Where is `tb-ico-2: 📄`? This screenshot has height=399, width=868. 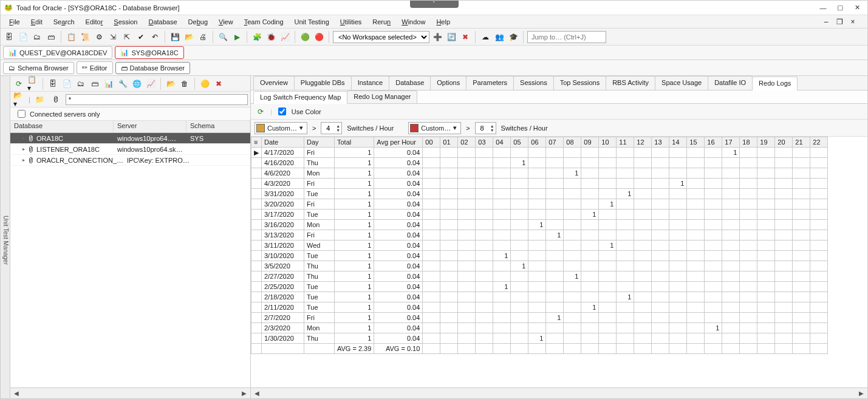 tb-ico-2: 📄 is located at coordinates (67, 84).